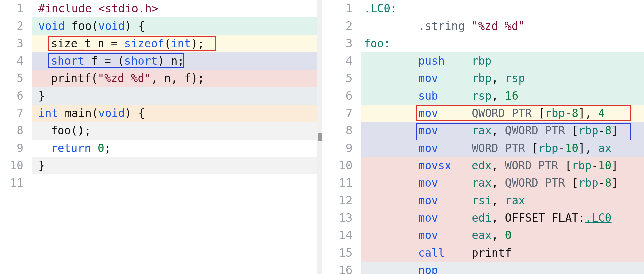 This screenshot has width=644, height=274. What do you see at coordinates (482, 201) in the screenshot?
I see `code-token: rsi` at bounding box center [482, 201].